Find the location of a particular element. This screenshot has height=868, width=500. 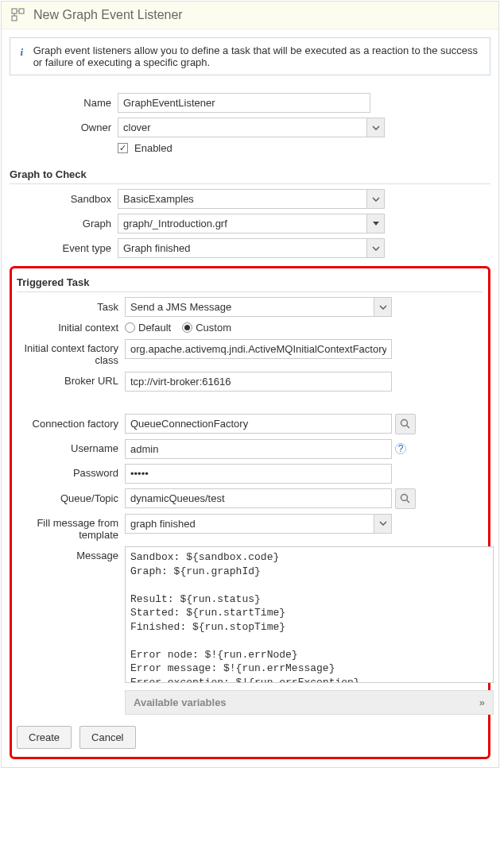

enabled-label: Enabled is located at coordinates (153, 148).